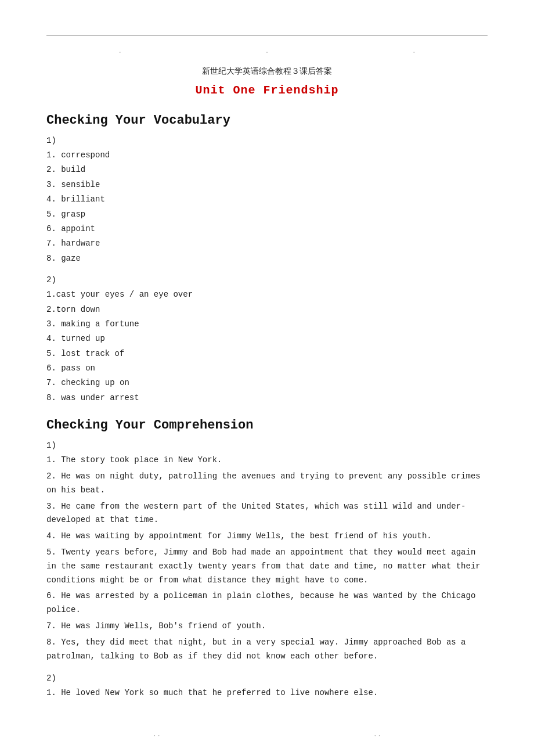 Image resolution: width=534 pixels, height=756 pixels. Describe the element at coordinates (267, 383) in the screenshot. I see `vocab-phrase-7: 7. checking up on` at that location.